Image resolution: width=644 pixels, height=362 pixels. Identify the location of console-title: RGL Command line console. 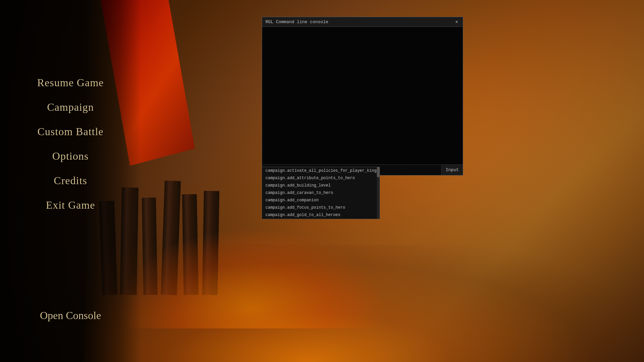
(297, 22).